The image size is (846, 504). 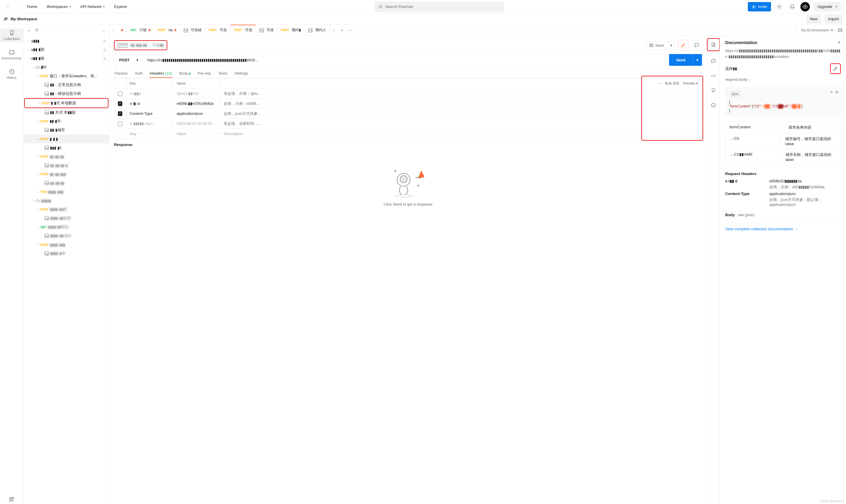 What do you see at coordinates (196, 113) in the screenshot?
I see `header-value: application/json` at bounding box center [196, 113].